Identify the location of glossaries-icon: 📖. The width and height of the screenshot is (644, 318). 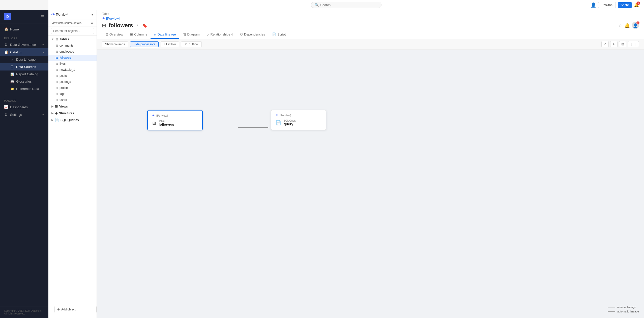
(12, 82).